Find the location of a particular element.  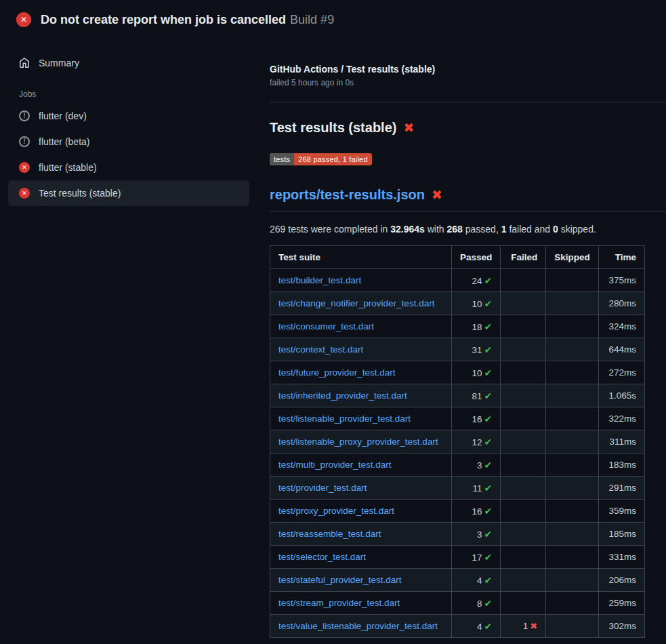

test-suite-cell: test/value_listenable_provider_test.dart is located at coordinates (361, 626).